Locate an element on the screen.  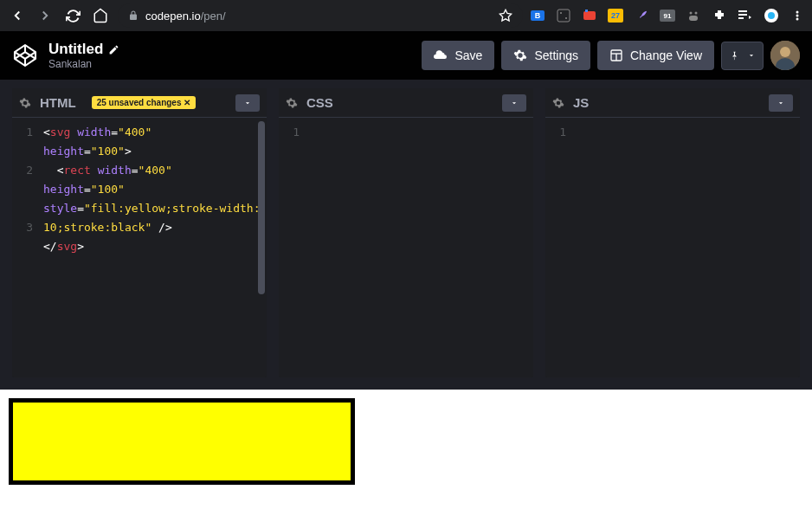
url-path: /pen/ is located at coordinates (213, 16).